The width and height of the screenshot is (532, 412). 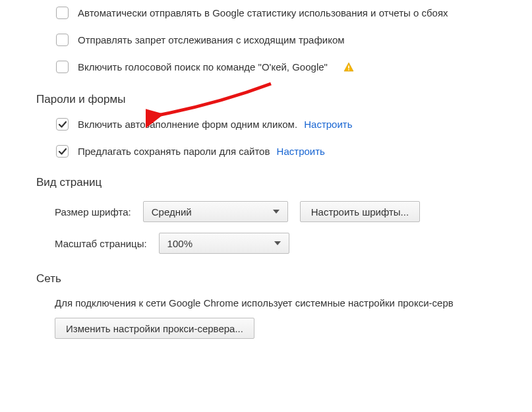 What do you see at coordinates (101, 244) in the screenshot?
I see `page-zoom-label: Масштаб страницы:` at bounding box center [101, 244].